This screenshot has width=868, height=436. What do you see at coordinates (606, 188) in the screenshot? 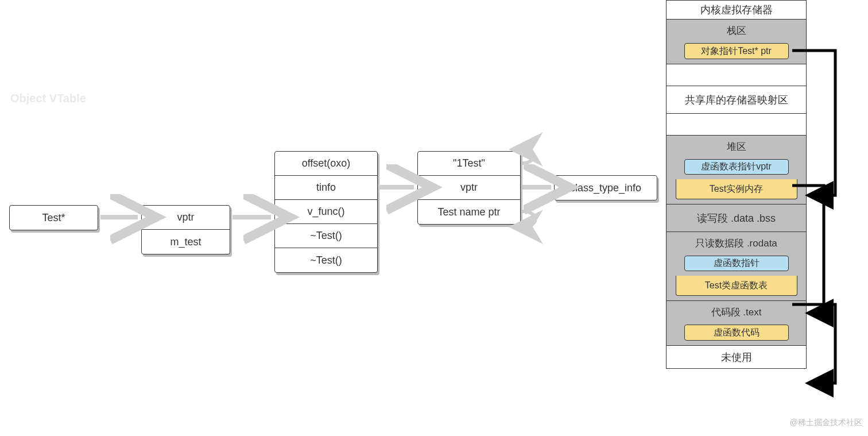
I see `class-type-info-box: class_type_info` at bounding box center [606, 188].